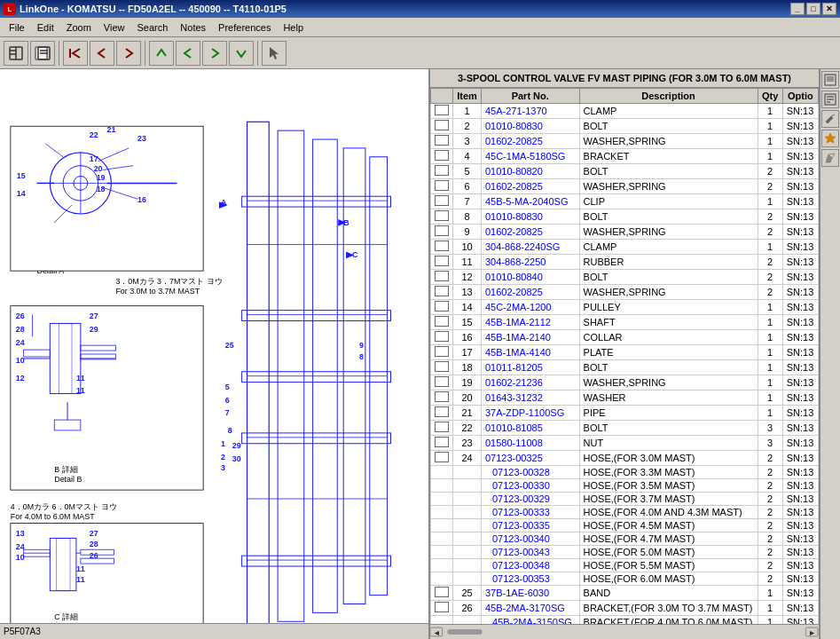 The width and height of the screenshot is (840, 639). Describe the element at coordinates (530, 247) in the screenshot. I see `row-part: 304-868-2240SG` at that location.